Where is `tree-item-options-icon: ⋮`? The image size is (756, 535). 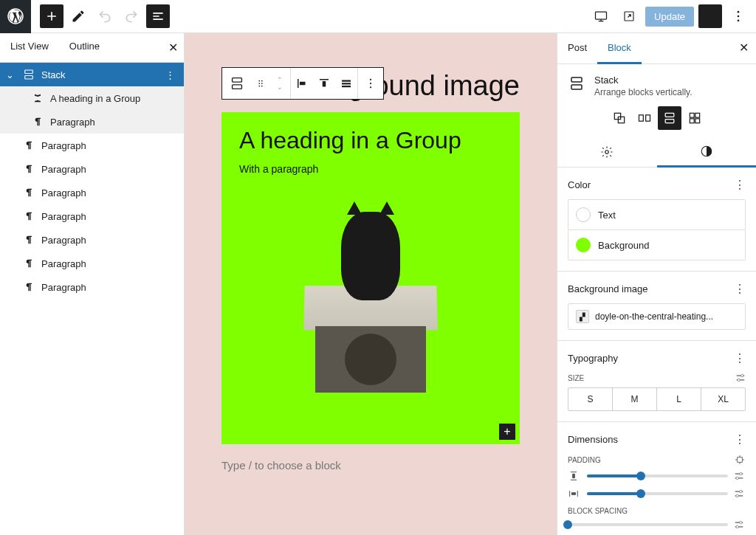 tree-item-options-icon: ⋮ is located at coordinates (170, 75).